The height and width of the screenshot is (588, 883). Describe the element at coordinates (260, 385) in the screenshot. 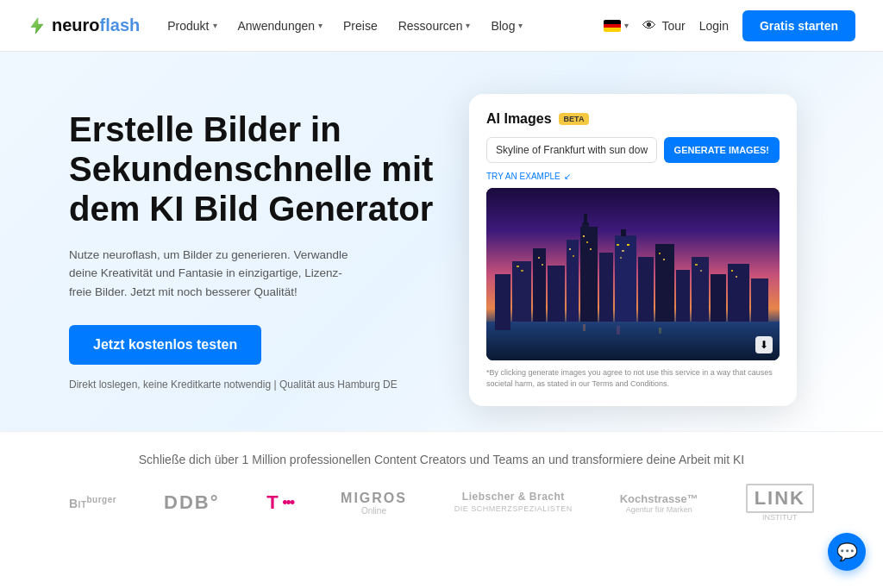

I see `hero-note: Direkt loslegen, keine Kreditkarte notwe…` at that location.